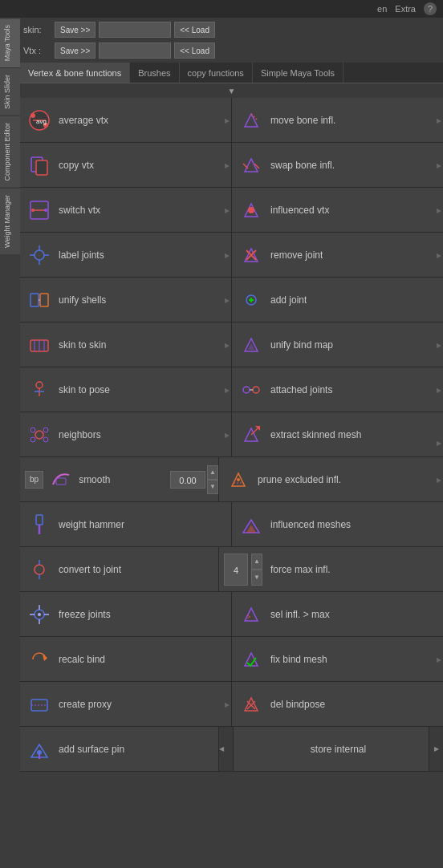  I want to click on tab-simple-maya: Simple Maya Tools, so click(299, 72).